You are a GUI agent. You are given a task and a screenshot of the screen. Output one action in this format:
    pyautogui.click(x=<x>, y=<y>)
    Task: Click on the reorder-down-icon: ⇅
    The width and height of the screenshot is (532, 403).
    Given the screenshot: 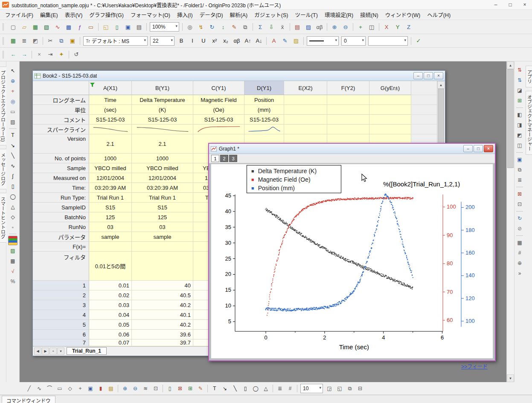 What is the action you would take?
    pyautogui.click(x=520, y=80)
    